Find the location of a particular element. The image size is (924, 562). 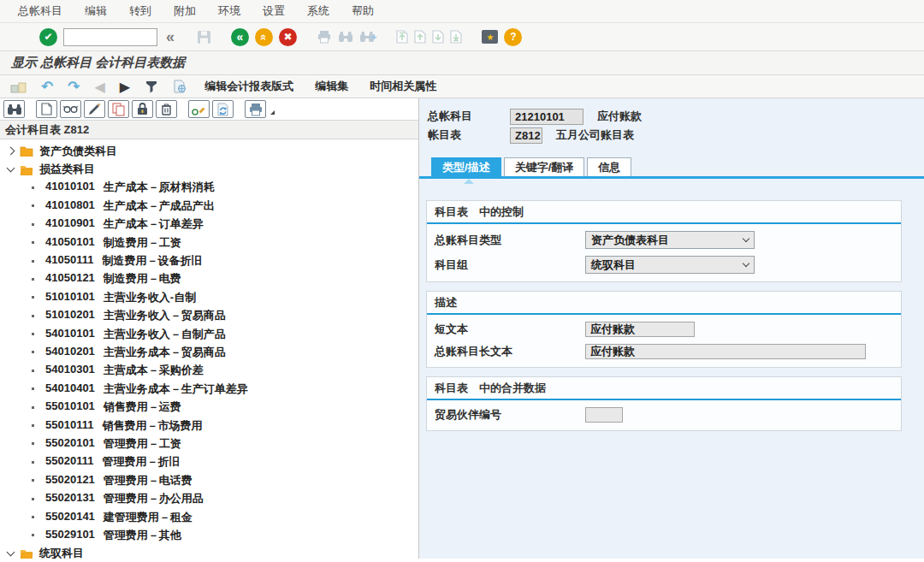

menu-item-5: 设置 is located at coordinates (274, 11).